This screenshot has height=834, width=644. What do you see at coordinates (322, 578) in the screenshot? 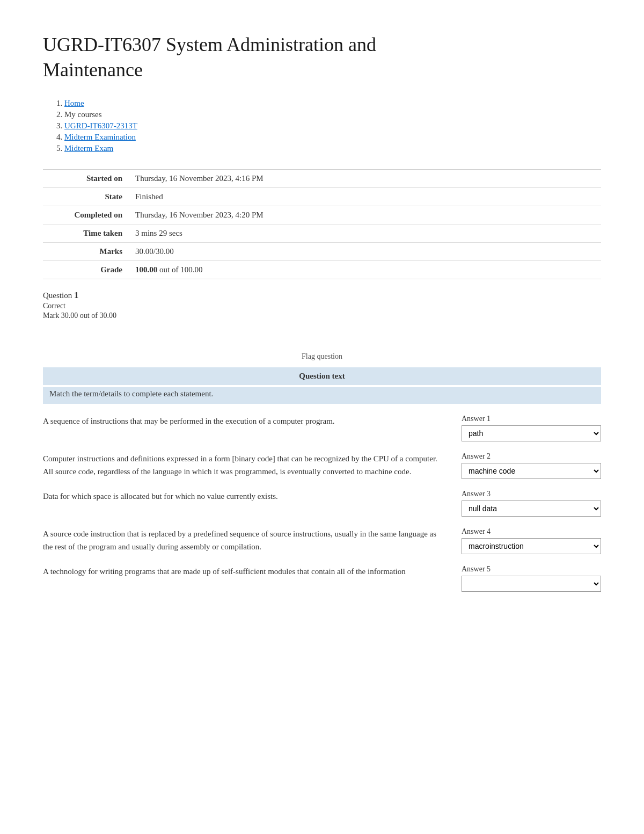
I see `question-row-5: A technology for writing programs that a…` at bounding box center [322, 578].